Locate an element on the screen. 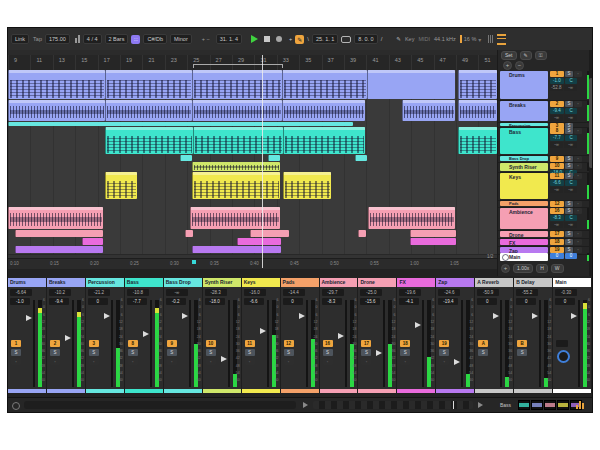  track-volume-field: -6.6 is located at coordinates (557, 183).